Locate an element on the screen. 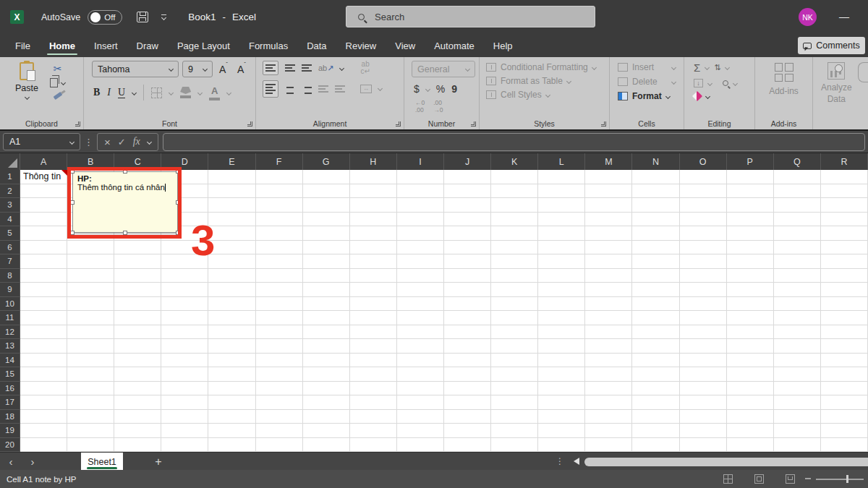 This screenshot has width=868, height=488. customize-quick-access-icon is located at coordinates (163, 17).